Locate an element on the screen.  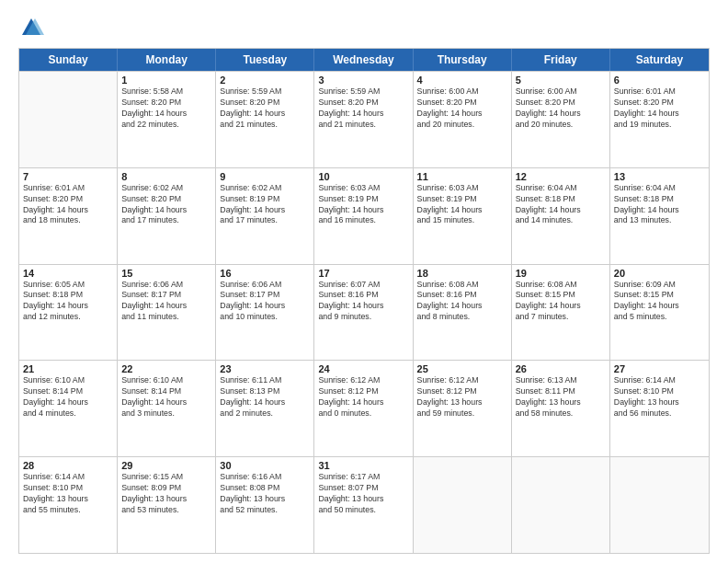
cell-info: Sunrise: 5:58 AM Sunset: 8:20 PM Dayligh… is located at coordinates (166, 109).